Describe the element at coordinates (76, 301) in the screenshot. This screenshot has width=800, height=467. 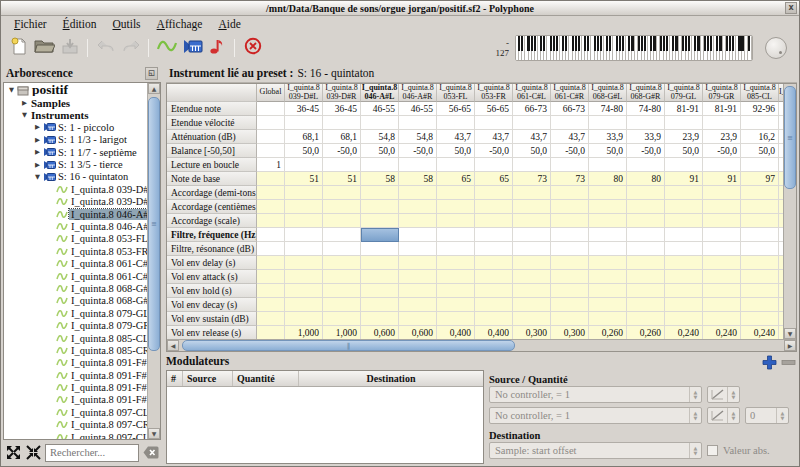
I see `tree-item-i-quinta-8-068-g-r: I_quinta.8 068-G#R` at that location.